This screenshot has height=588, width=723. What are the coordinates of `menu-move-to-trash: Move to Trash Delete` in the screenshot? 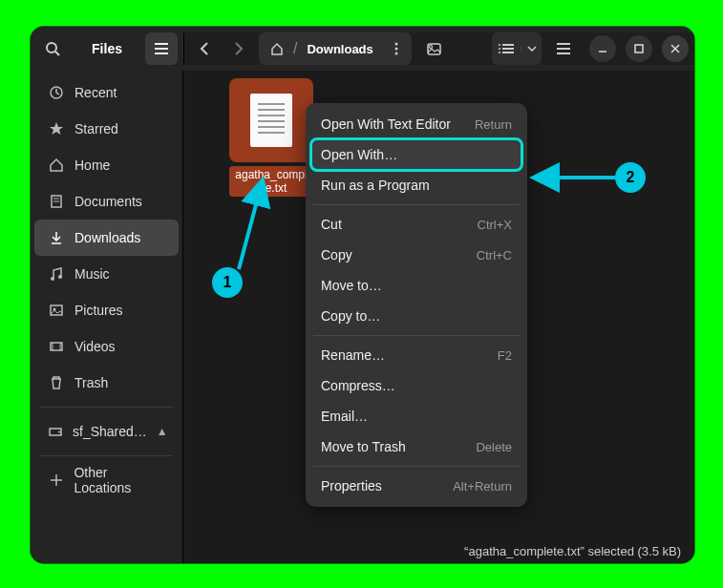 It's located at (416, 447).